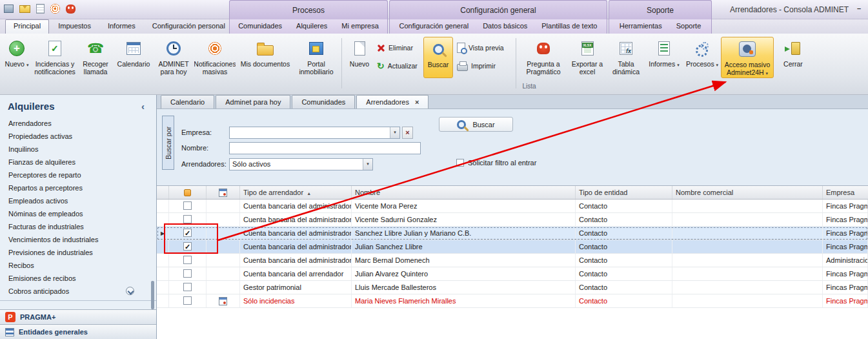  Describe the element at coordinates (168, 143) in the screenshot. I see `buscar-por-tab: Buscar por` at that location.